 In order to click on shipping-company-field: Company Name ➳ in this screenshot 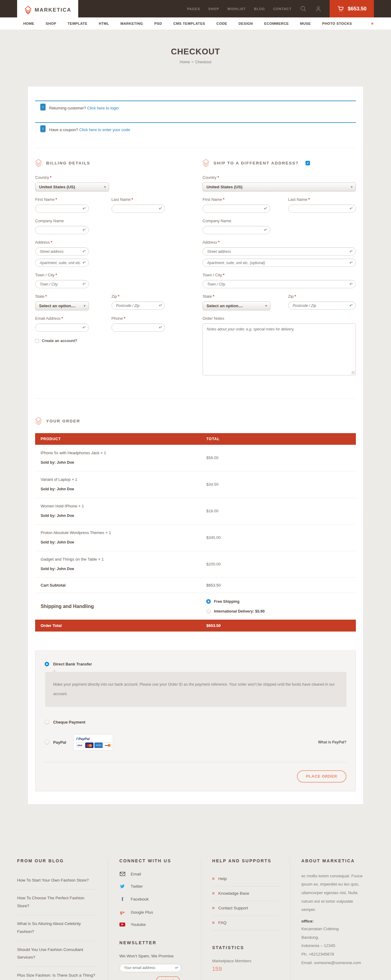, I will do `click(237, 226)`.